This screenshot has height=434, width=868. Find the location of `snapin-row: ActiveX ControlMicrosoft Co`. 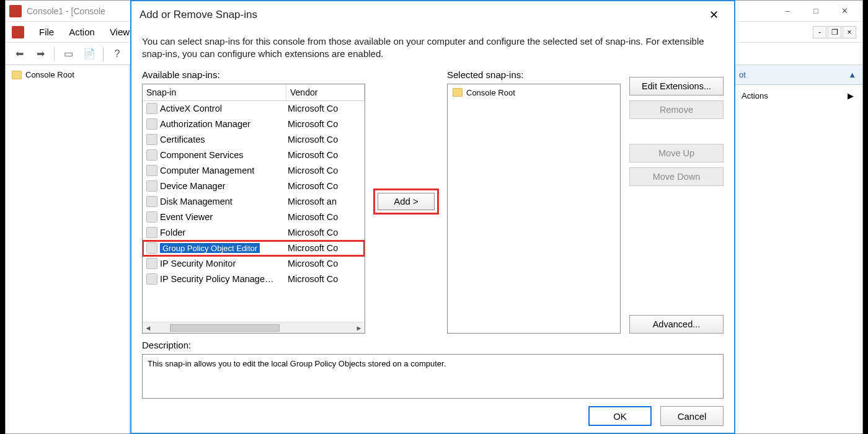

snapin-row: ActiveX ControlMicrosoft Co is located at coordinates (254, 109).